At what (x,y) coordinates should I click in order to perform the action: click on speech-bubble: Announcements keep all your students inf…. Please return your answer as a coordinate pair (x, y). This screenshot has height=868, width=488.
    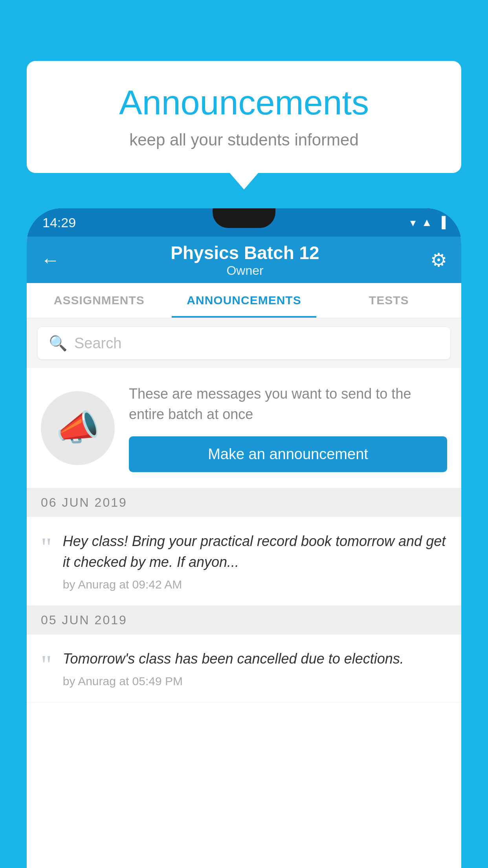
    Looking at the image, I should click on (244, 117).